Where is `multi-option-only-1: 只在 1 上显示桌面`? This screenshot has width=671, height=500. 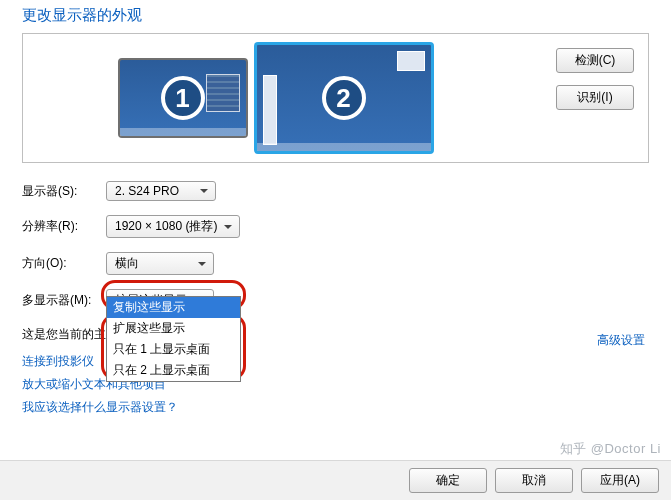 multi-option-only-1: 只在 1 上显示桌面 is located at coordinates (174, 350).